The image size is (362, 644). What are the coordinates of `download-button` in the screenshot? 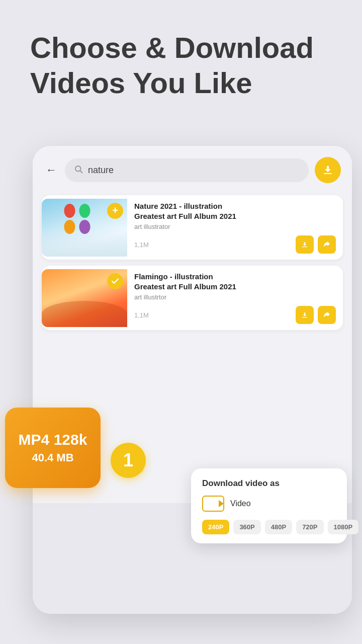 It's located at (328, 170).